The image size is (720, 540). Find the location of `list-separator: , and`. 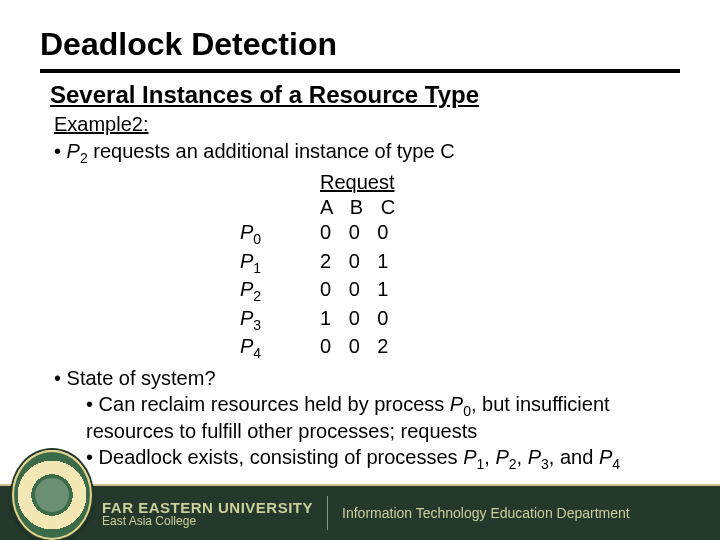

list-separator: , and is located at coordinates (574, 457).